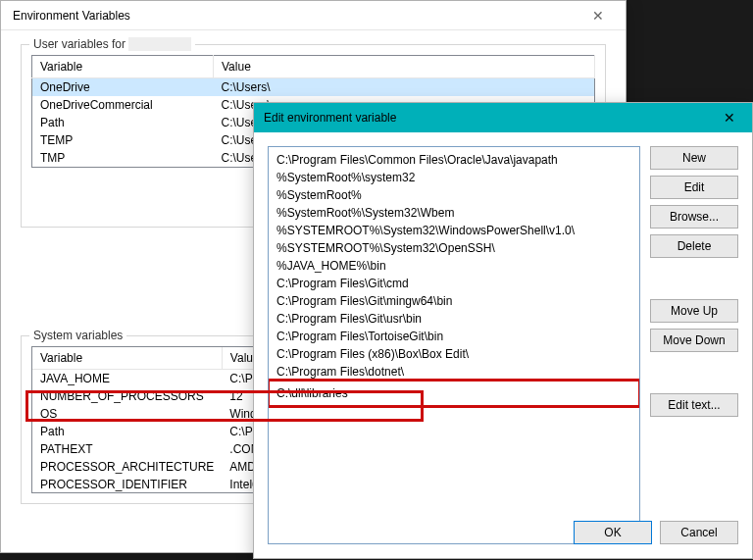 The image size is (753, 560). Describe the element at coordinates (294, 16) in the screenshot. I see `env-dialog-title: Environment Variables` at that location.